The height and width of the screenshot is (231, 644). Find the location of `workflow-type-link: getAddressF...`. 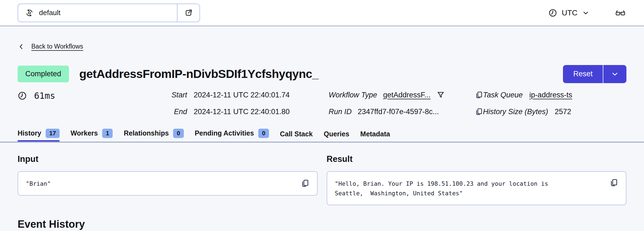

workflow-type-link: getAddressF... is located at coordinates (407, 95).